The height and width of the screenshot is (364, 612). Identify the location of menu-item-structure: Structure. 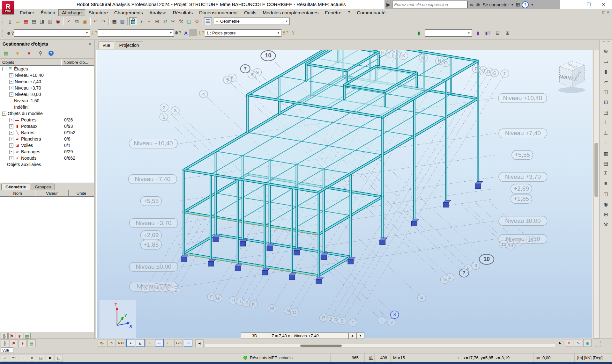
(98, 13).